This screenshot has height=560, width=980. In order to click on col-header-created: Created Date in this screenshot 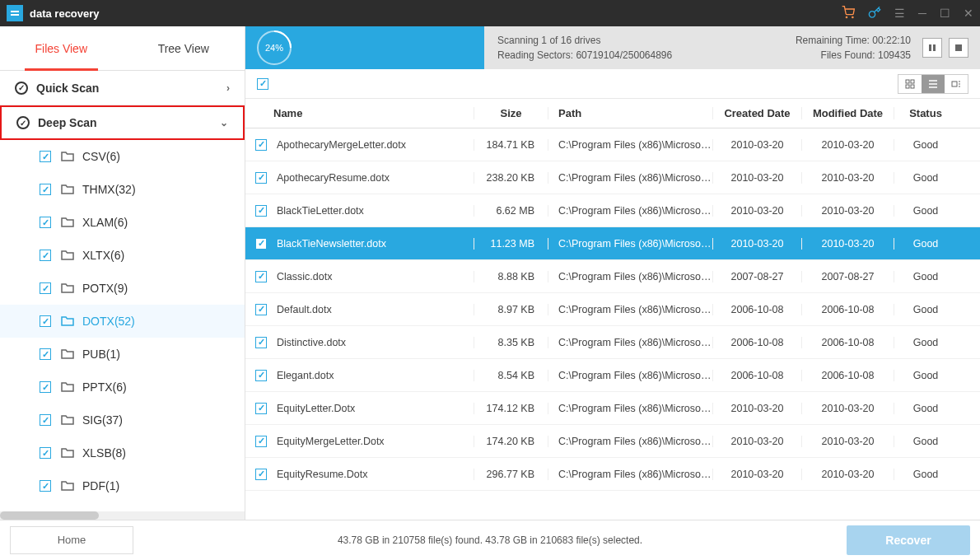, I will do `click(758, 114)`.